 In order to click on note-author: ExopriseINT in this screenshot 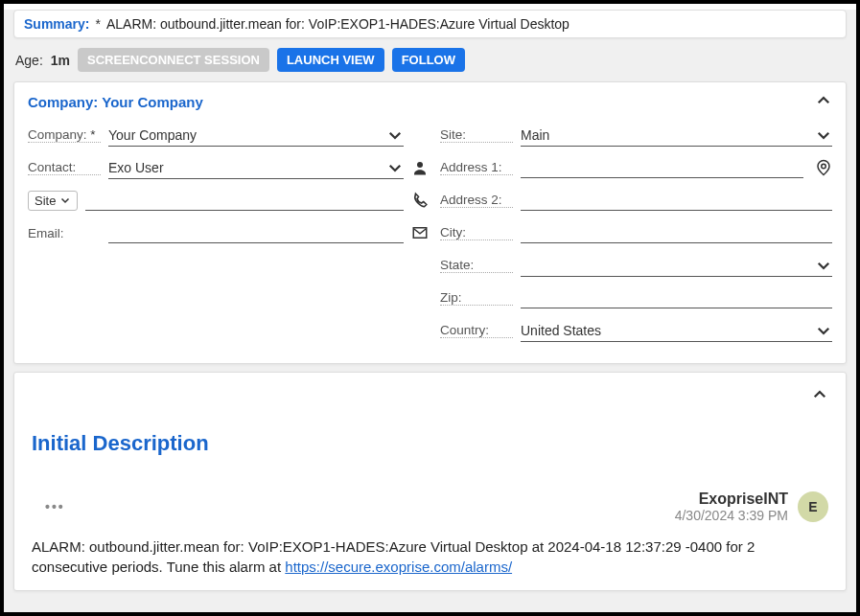, I will do `click(732, 499)`.